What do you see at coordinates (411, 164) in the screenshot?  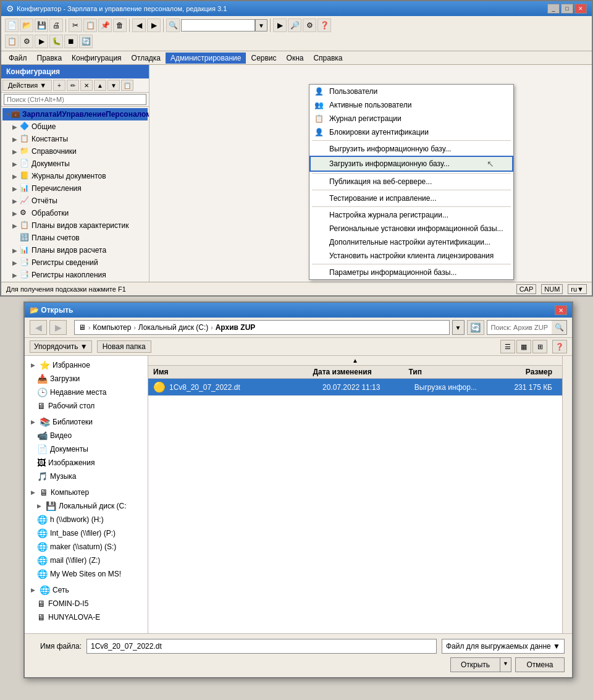 I see `menu-import-db: Загрузить информационную базу... ↖` at bounding box center [411, 164].